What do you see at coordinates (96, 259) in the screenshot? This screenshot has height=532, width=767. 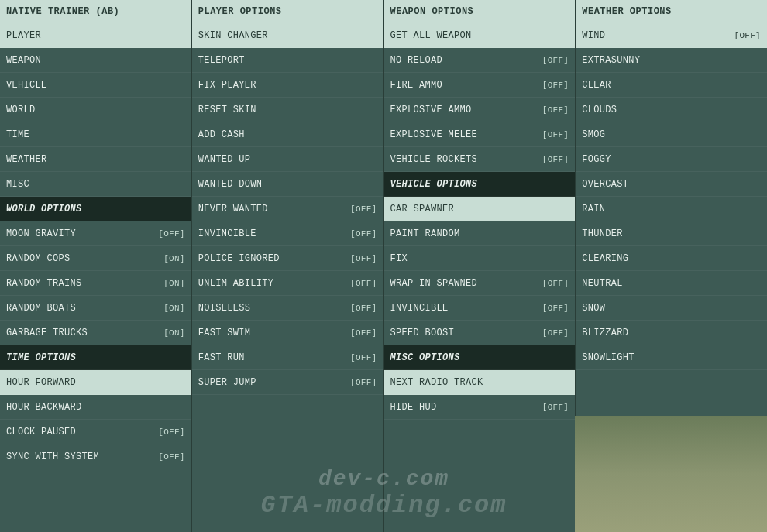 I see `menu-item-col1-9: RANDOM COPS[ON]` at bounding box center [96, 259].